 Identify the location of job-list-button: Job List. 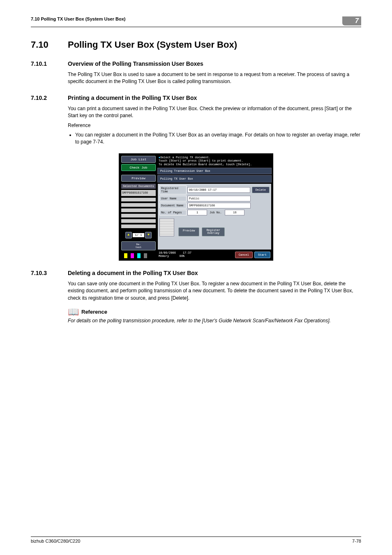
(138, 160).